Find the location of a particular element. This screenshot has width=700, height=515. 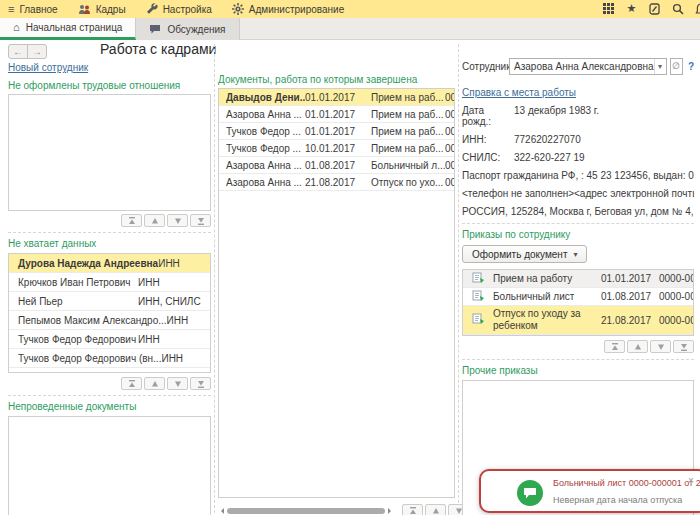

doc-date: 21.08.2017 is located at coordinates (338, 182).